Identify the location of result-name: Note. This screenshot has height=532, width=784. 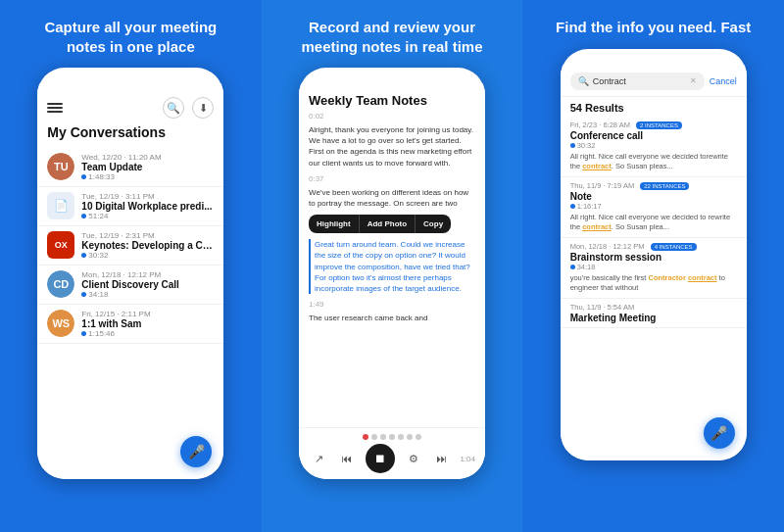
(654, 196).